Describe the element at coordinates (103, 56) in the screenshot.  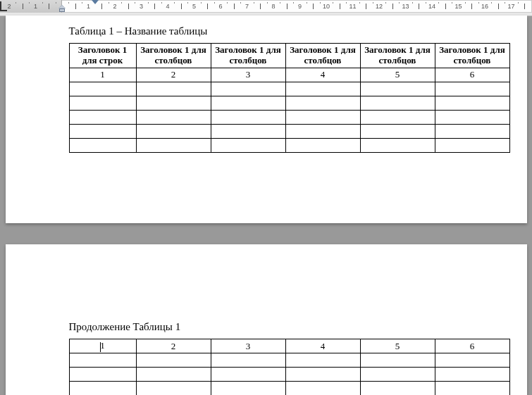
I see `table-header-cell: Заголовок 1 для строк` at that location.